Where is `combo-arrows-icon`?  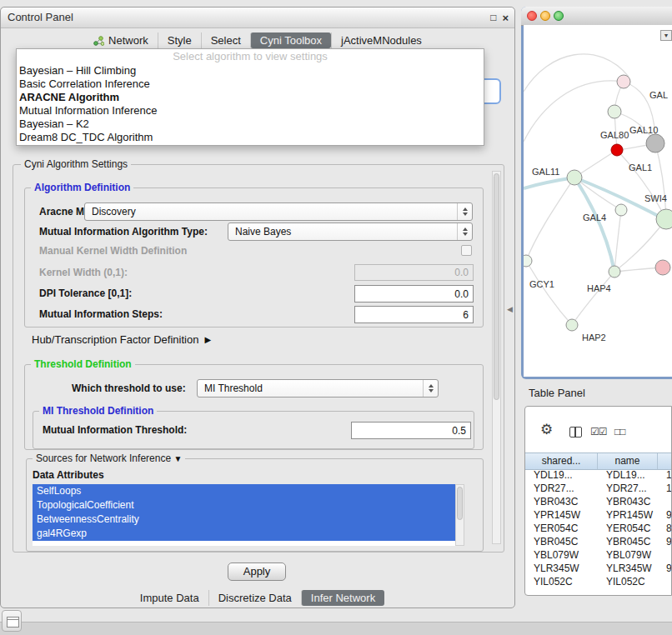 combo-arrows-icon is located at coordinates (464, 232).